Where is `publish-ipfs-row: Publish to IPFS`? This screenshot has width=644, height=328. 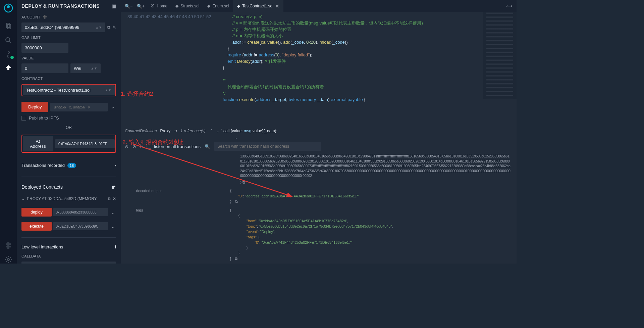
publish-ipfs-row: Publish to IPFS is located at coordinates (69, 118).